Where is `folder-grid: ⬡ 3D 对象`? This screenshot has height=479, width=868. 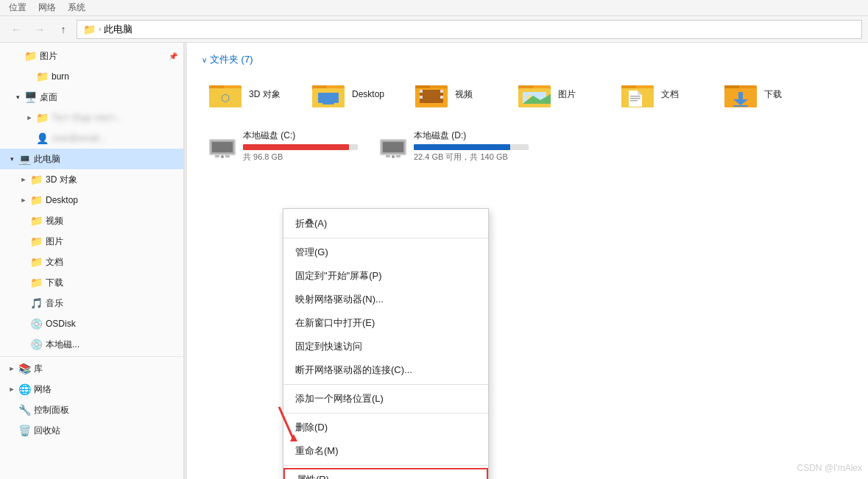
folder-grid: ⬡ 3D 对象 is located at coordinates (527, 94).